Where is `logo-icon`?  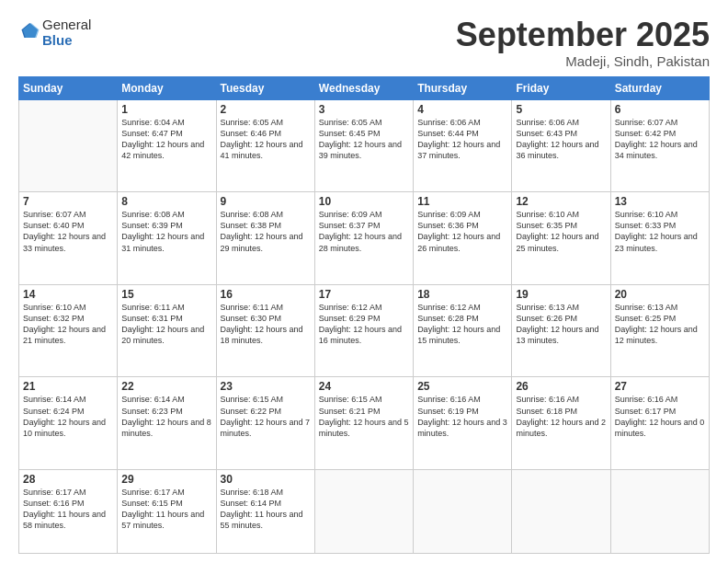
logo-icon is located at coordinates (30, 30).